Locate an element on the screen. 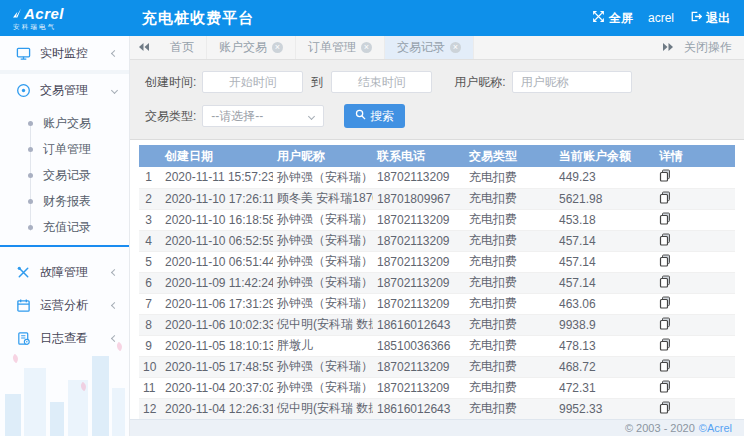  sidebar-subitem: 订单管理 is located at coordinates (64, 149).